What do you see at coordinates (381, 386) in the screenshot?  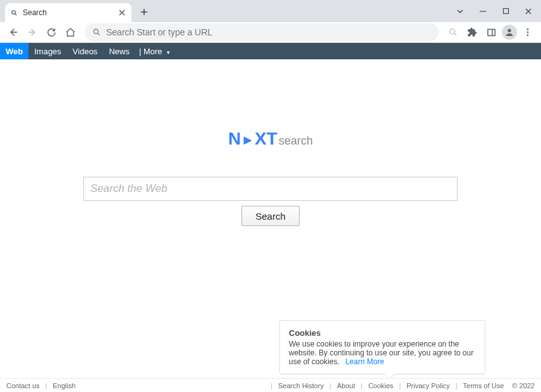 I see `footer-cookies: Cookies` at bounding box center [381, 386].